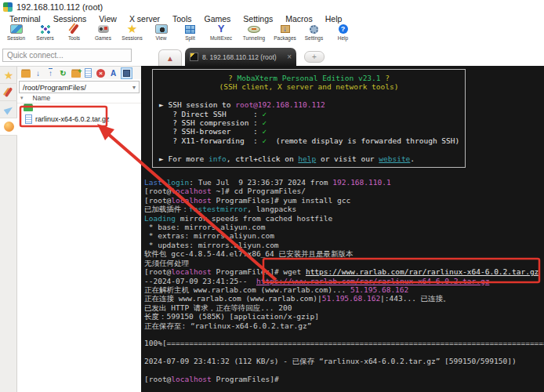 This screenshot has height=392, width=544. Describe the element at coordinates (9, 110) in the screenshot. I see `sidebar-tab-macros` at that location.